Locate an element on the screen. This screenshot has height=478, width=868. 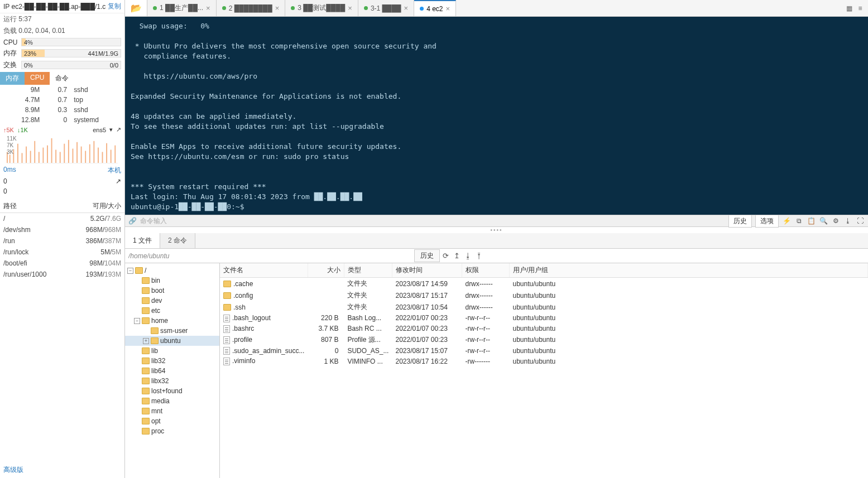
options-button: 选项 is located at coordinates (767, 221).